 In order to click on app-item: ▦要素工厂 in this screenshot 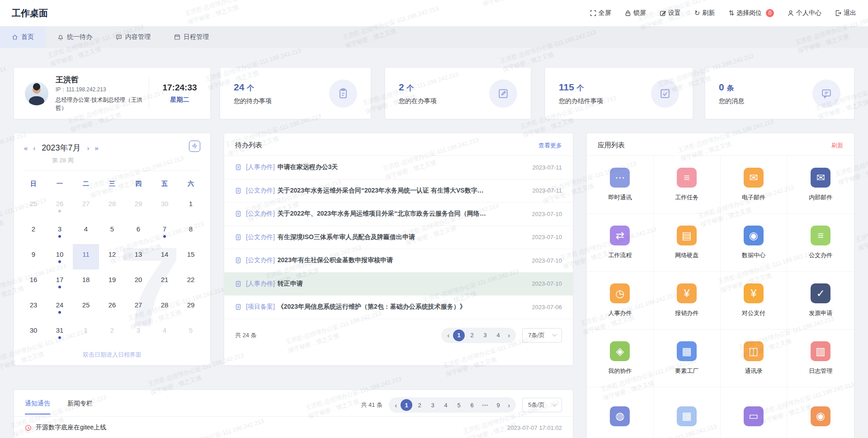, I will do `click(687, 358)`.